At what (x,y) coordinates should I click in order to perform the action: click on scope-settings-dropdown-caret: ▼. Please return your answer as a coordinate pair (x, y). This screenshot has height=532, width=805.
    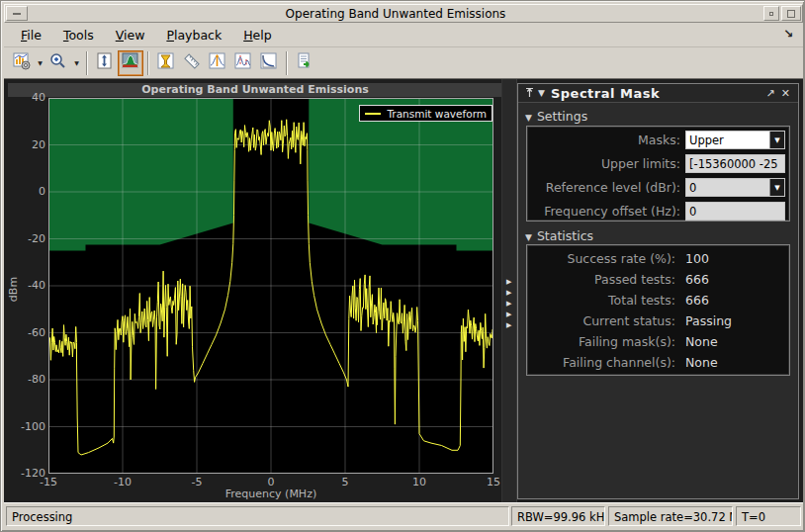
    Looking at the image, I should click on (40, 63).